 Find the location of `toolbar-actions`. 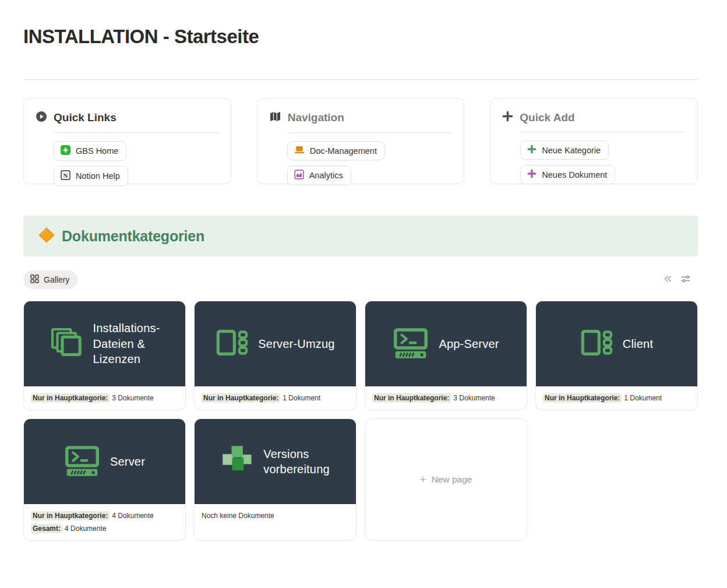

toolbar-actions is located at coordinates (680, 280).